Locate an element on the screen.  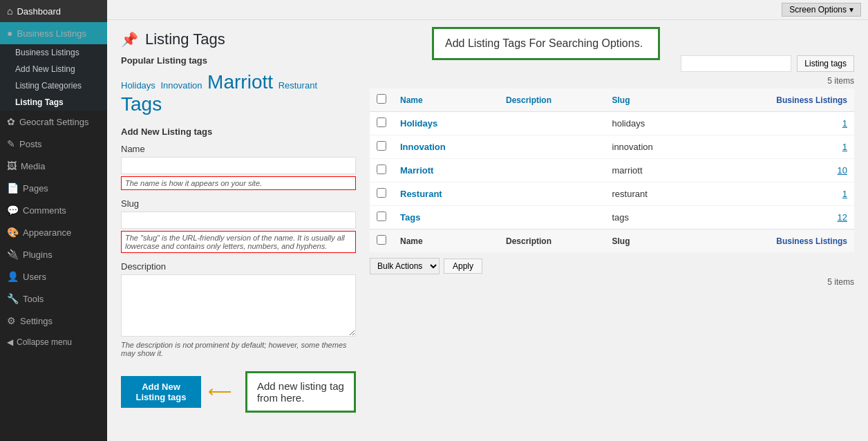
popular-tags-list: Holidays Innovation Marriott Resturant T… is located at coordinates (238, 93).